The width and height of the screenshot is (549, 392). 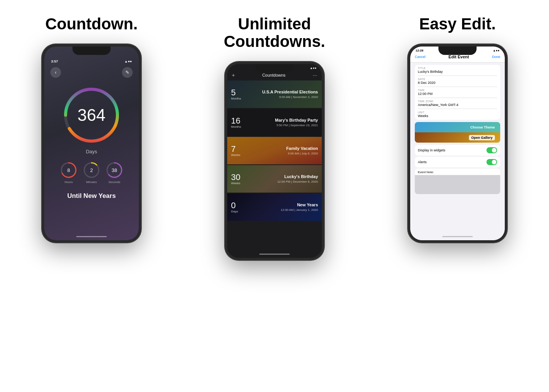 I want to click on phone2-notch, so click(x=274, y=68).